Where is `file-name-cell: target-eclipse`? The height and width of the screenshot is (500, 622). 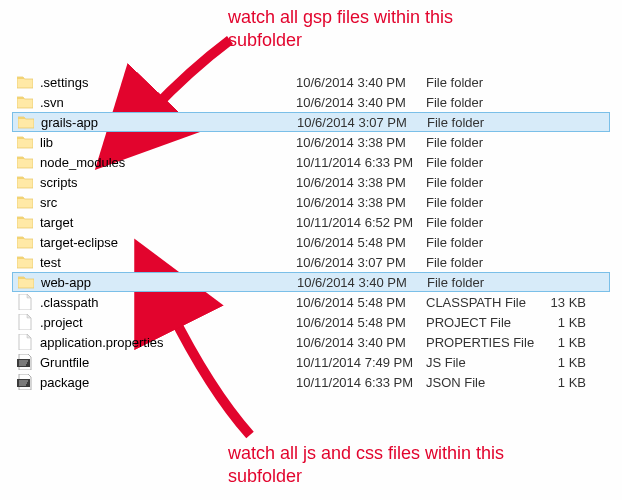 file-name-cell: target-eclipse is located at coordinates (156, 242).